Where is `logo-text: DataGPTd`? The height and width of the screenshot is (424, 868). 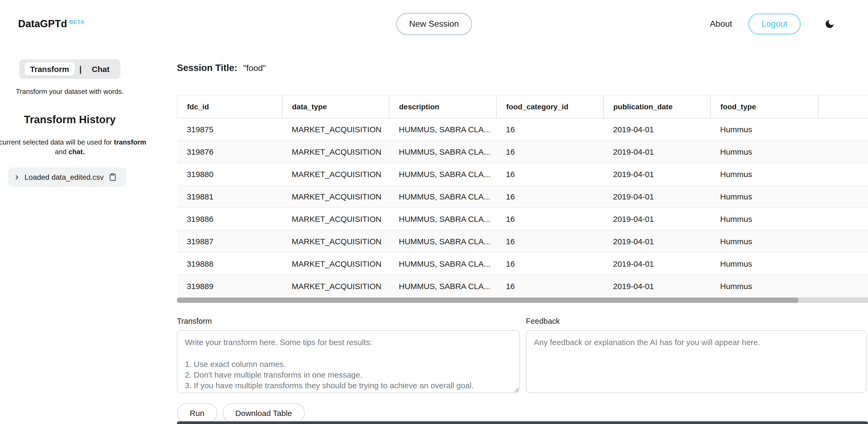
logo-text: DataGPTd is located at coordinates (42, 24).